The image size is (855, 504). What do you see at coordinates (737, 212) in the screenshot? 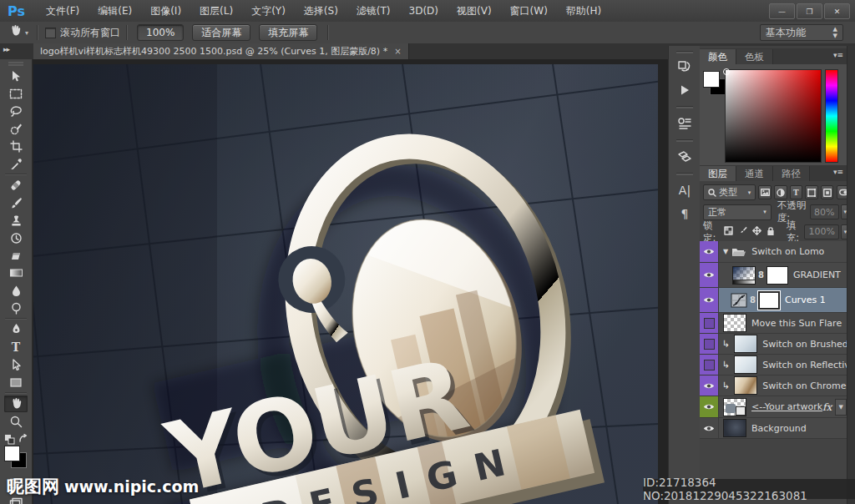
I see `blend-mode-select: 正常▾` at bounding box center [737, 212].